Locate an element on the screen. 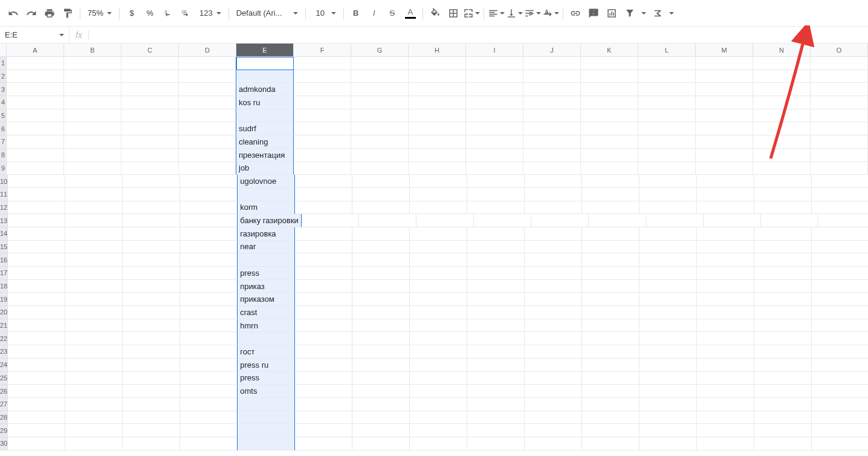  row-header: 17 is located at coordinates (4, 273).